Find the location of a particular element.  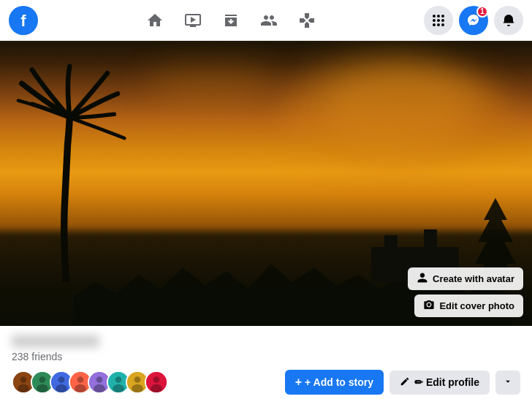

add-to-story-label: + Add to story is located at coordinates (339, 382).